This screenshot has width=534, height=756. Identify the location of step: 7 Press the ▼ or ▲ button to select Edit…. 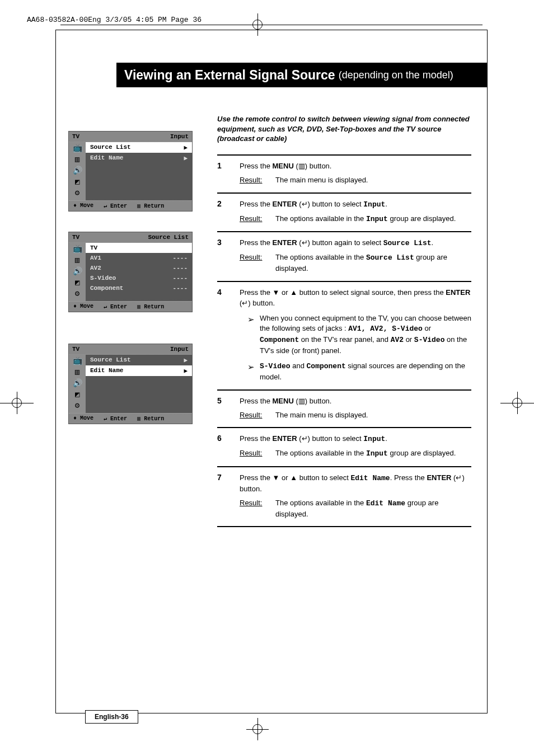
(344, 497).